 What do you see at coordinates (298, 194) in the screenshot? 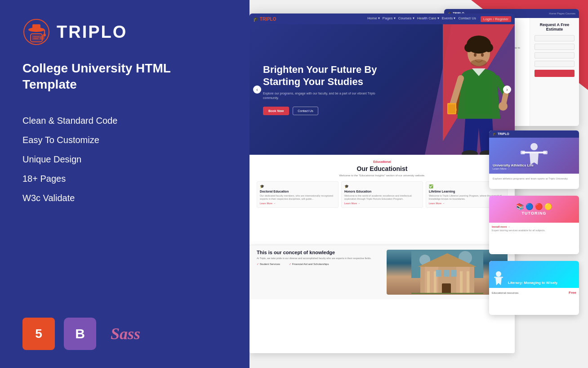
I see `edu-card-1: 🎓 Doctoral Education Our dedicated facul…` at bounding box center [298, 194].